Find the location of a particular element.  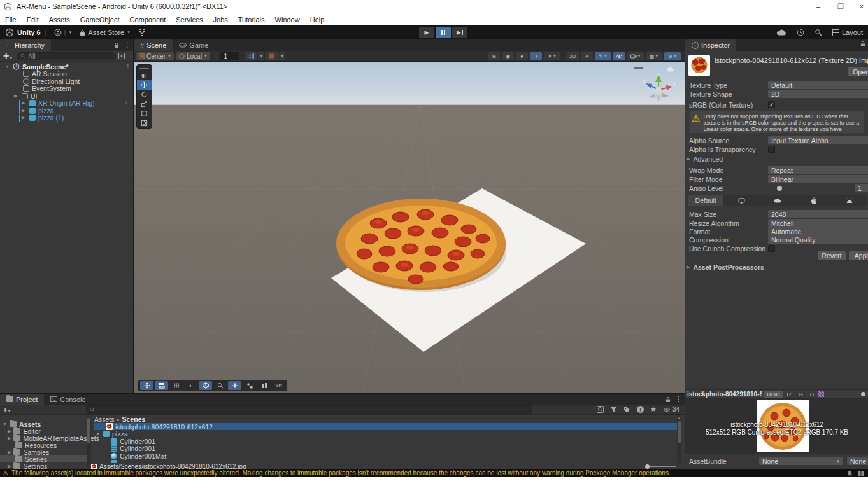

asset-store-button: Asset Store▼ is located at coordinates (105, 32).